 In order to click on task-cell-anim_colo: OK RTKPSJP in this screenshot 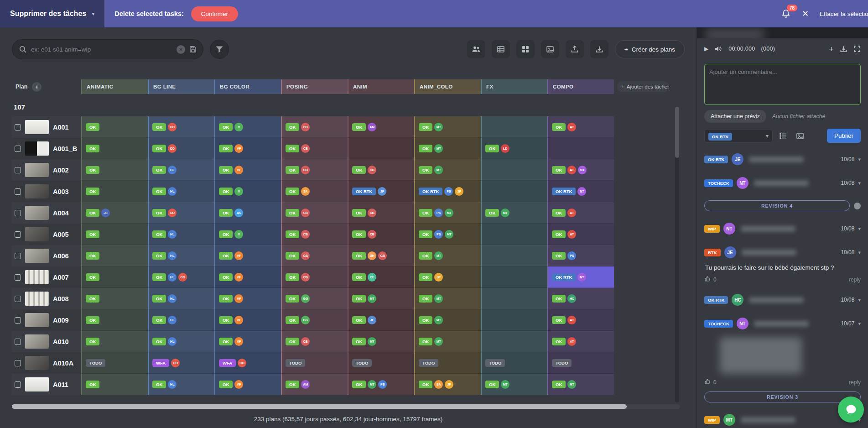, I will do `click(447, 192)`.